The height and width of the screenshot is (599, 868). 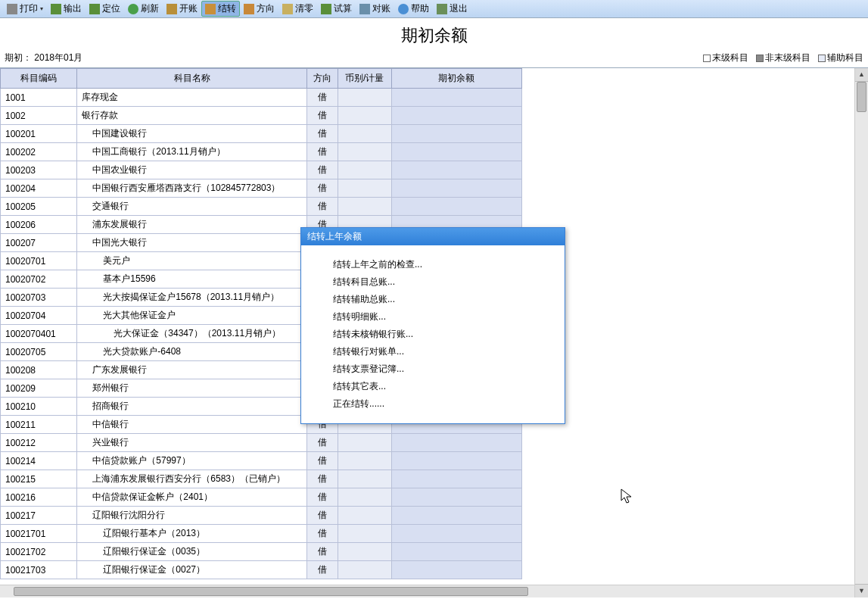 I want to click on cell-name: 中国工商银行（2013.11月销户）, so click(x=192, y=152).